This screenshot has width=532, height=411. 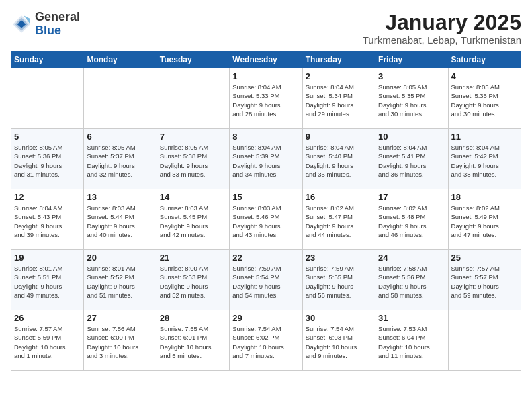 What do you see at coordinates (266, 220) in the screenshot?
I see `calendar-cell: 15Sunrise: 8:03 AM Sunset: 5:46 PM Dayli…` at bounding box center [266, 220].